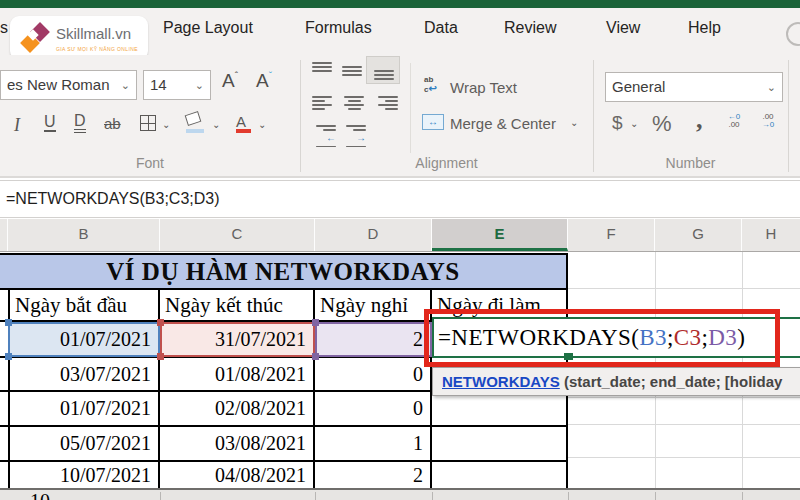  I want to click on tooltip-function-link: NETWORKDAYS, so click(501, 382).